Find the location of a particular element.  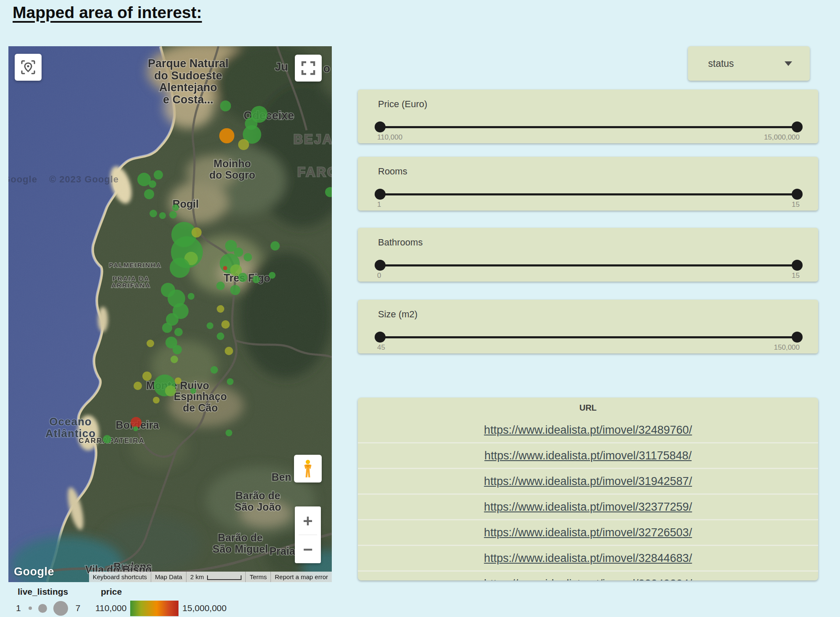

report-map-error-link: Report a map error is located at coordinates (301, 577).